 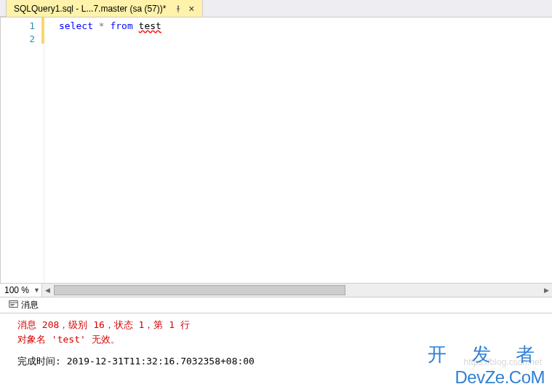 I want to click on messages-icon, so click(x=13, y=305).